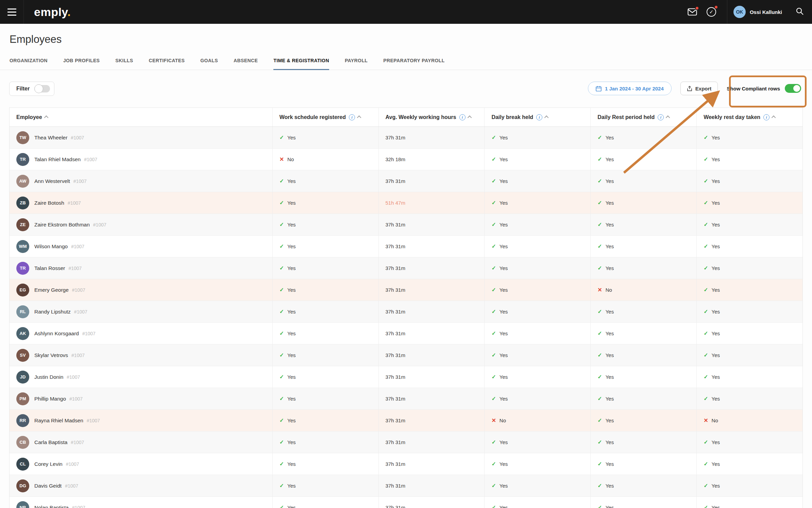 This screenshot has width=812, height=508. I want to click on avatar: CB, so click(23, 442).